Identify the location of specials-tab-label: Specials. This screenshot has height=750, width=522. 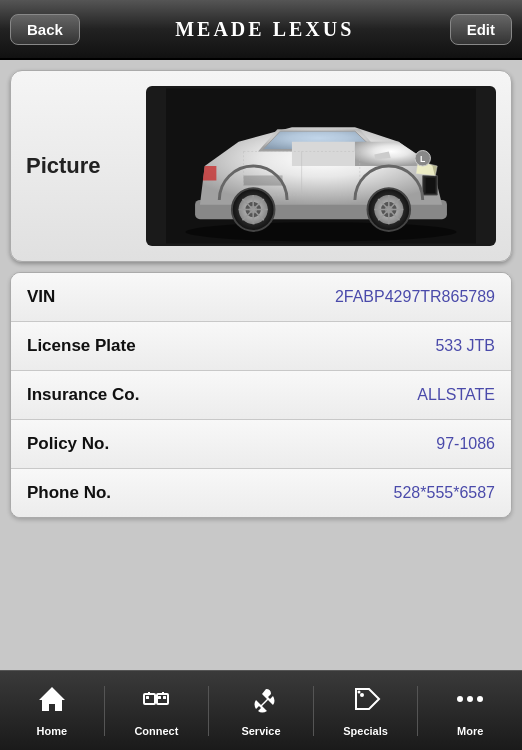
(366, 731).